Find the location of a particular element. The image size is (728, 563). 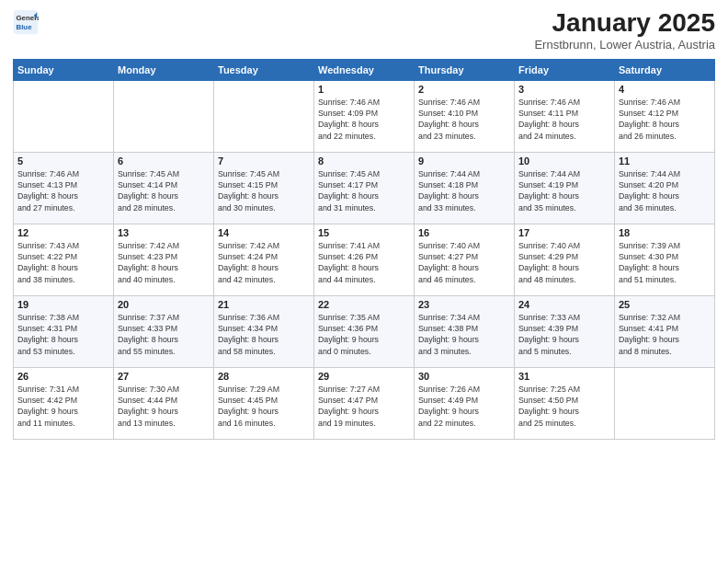

table-row: 4Sunrise: 7:46 AM Sunset: 4:12 PM Daylig… is located at coordinates (665, 116).